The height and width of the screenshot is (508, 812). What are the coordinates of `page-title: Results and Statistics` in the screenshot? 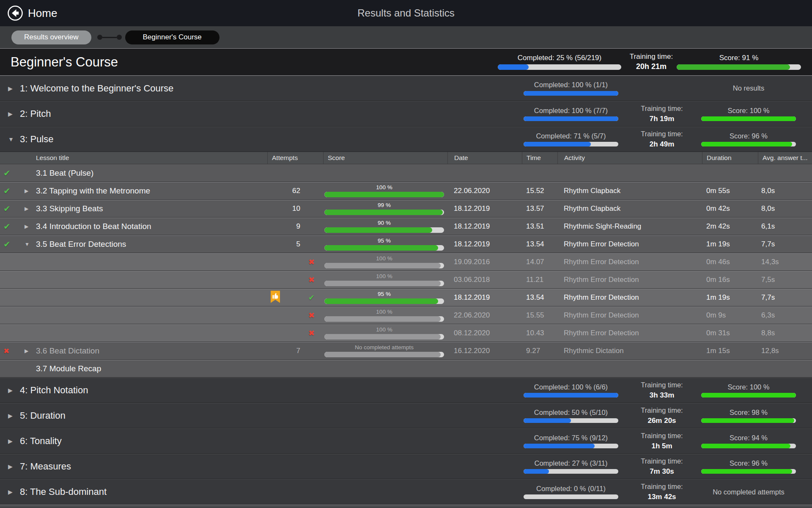 It's located at (406, 13).